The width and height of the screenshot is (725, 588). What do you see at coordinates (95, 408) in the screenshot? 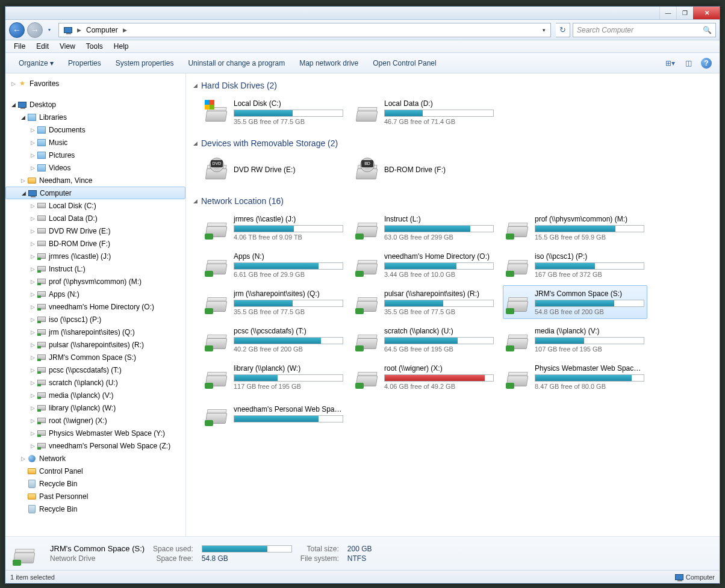
I see `tree-drive-16: ▷library (\\planck) (W:)` at bounding box center [95, 408].